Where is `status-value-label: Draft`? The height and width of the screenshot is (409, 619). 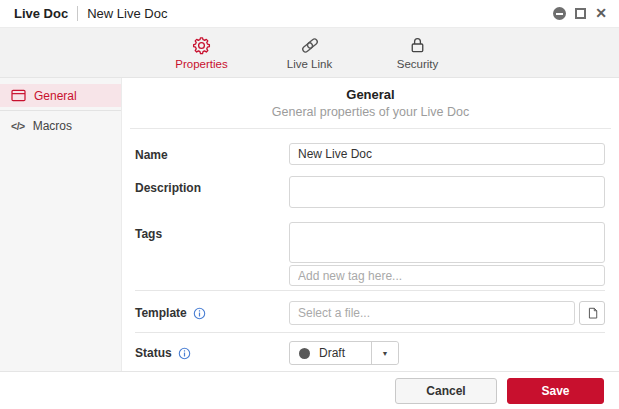
status-value-label: Draft is located at coordinates (332, 353).